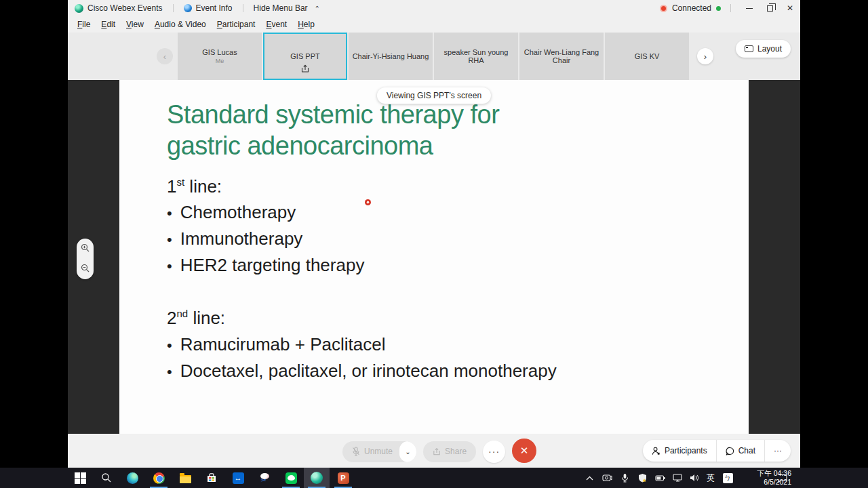 Image resolution: width=868 pixels, height=488 pixels. What do you see at coordinates (235, 240) in the screenshot?
I see `slide-bullet: • Immunotherapy` at bounding box center [235, 240].